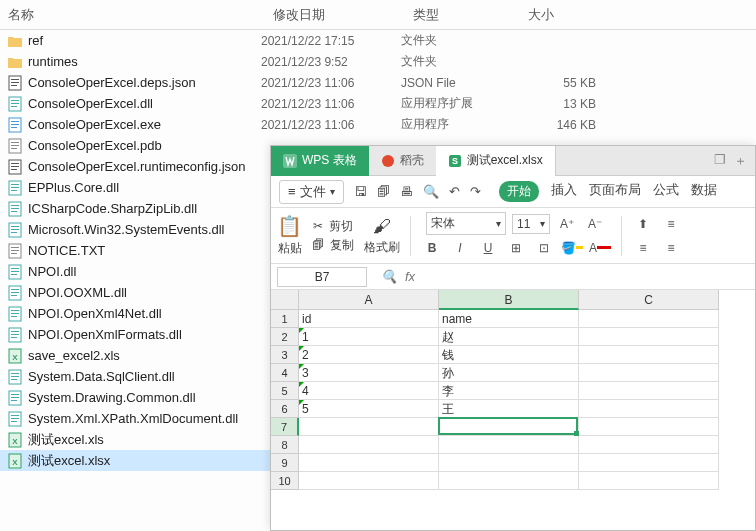 This screenshot has height=531, width=756. Describe the element at coordinates (509, 373) in the screenshot. I see `cell: 孙` at that location.